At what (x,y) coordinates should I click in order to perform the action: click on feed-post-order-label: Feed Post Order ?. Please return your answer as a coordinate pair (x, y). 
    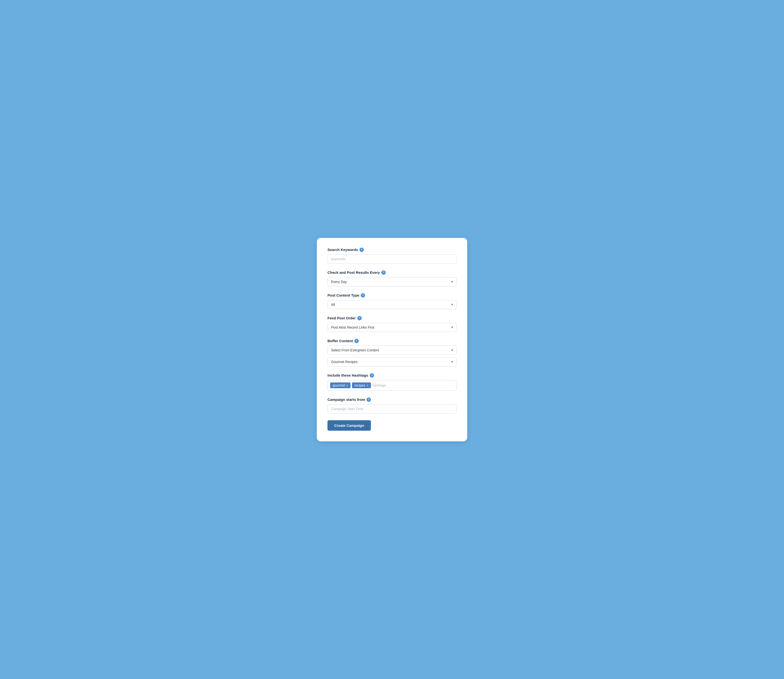
    Looking at the image, I should click on (392, 318).